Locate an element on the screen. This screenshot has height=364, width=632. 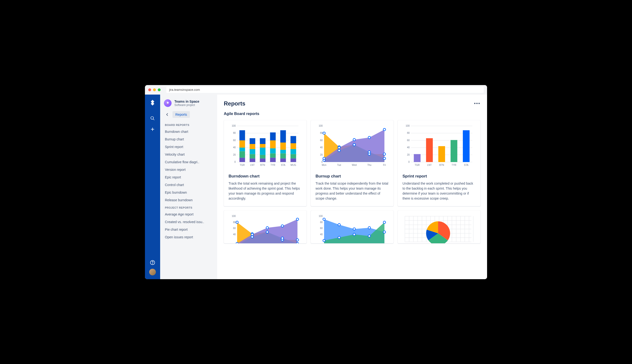
create-icon is located at coordinates (152, 129).